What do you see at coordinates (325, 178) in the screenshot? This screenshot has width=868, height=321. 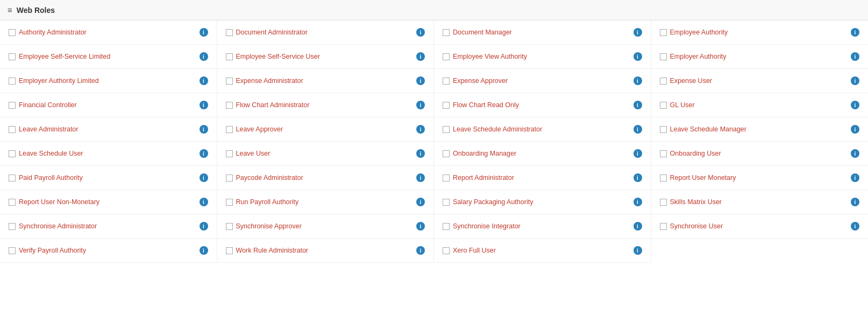 I see `role-label: Paycode Administrator` at bounding box center [325, 178].